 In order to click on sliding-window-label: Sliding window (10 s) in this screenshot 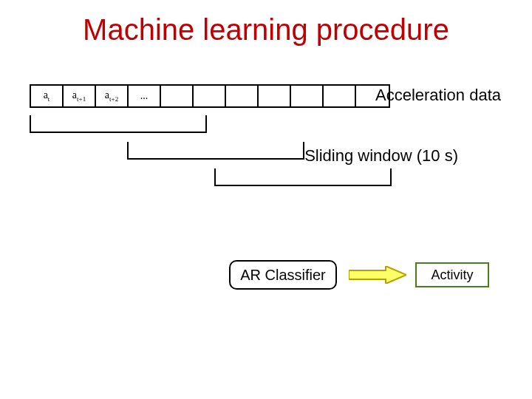, I will do `click(381, 156)`.